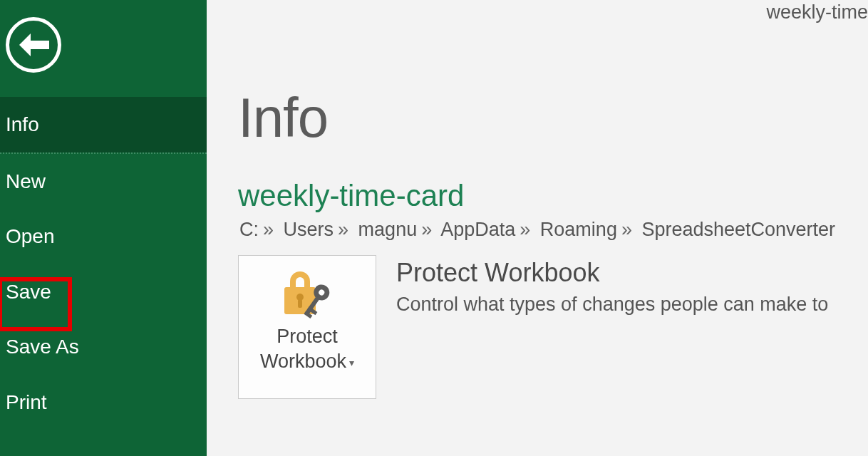 The height and width of the screenshot is (456, 868). Describe the element at coordinates (29, 292) in the screenshot. I see `sidebar-item-label: Save` at that location.